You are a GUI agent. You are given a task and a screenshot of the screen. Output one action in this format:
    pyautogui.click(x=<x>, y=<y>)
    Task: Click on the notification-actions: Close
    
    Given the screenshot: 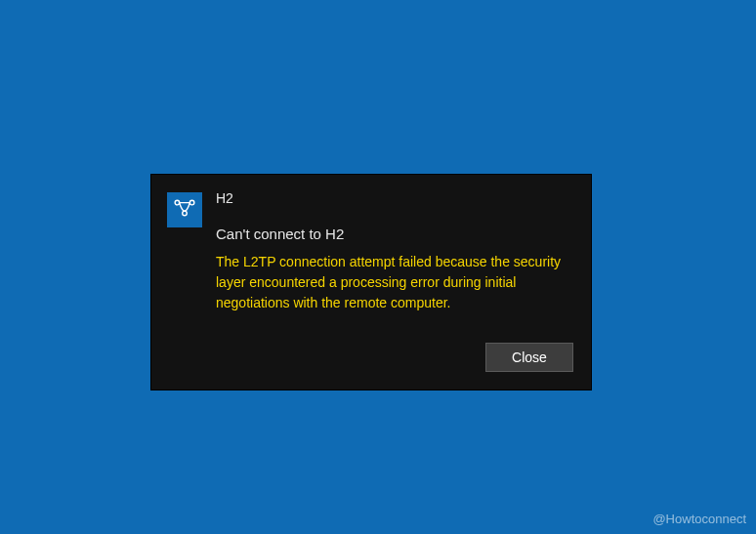 What is the action you would take?
    pyautogui.click(x=370, y=357)
    